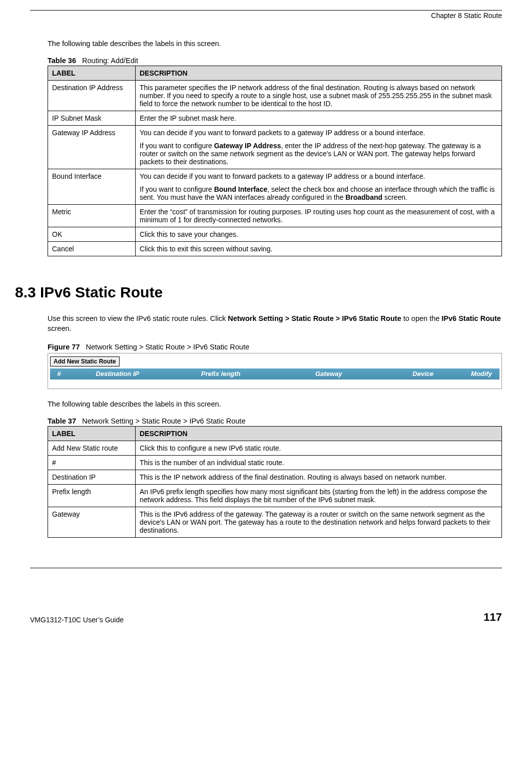 The width and height of the screenshot is (532, 763). I want to click on cell-desc: Click this to save your changes., so click(319, 234).